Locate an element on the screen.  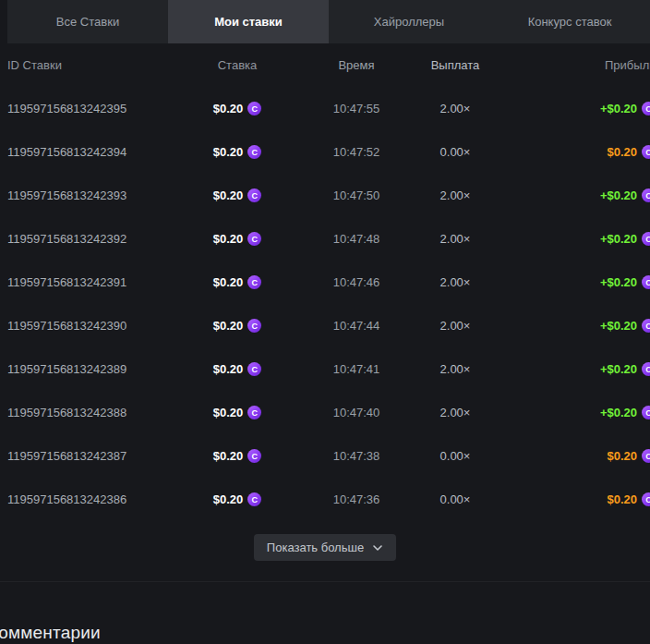
bet-id: 119597156813242395 is located at coordinates (88, 109).